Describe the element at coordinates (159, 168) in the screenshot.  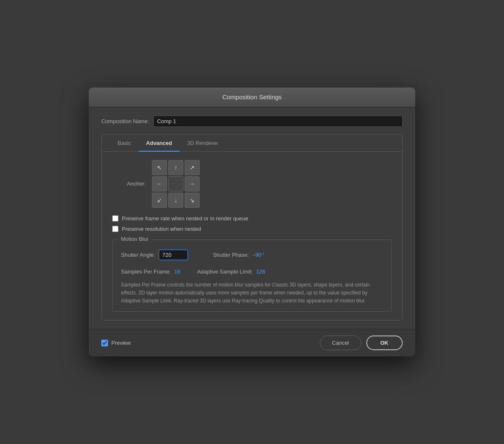
I see `anchor-top-left-btn: ↖` at that location.